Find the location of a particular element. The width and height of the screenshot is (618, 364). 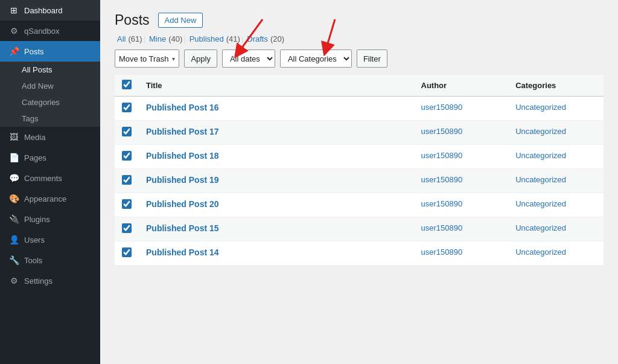

sidebar-subitem-add-new: Add New is located at coordinates (50, 86).